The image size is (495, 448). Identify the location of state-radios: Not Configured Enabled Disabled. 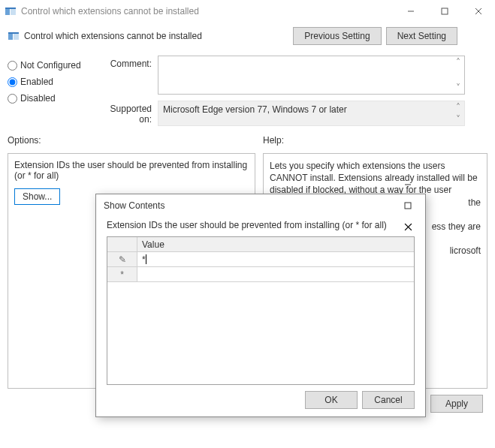
(53, 83).